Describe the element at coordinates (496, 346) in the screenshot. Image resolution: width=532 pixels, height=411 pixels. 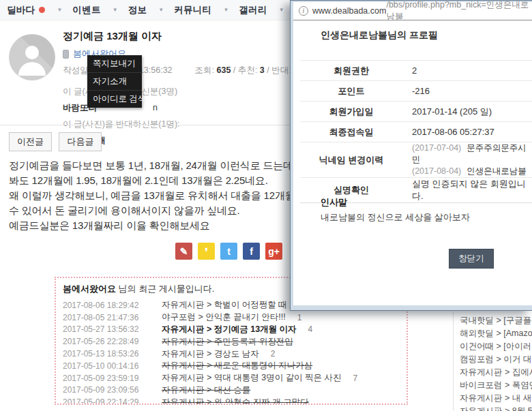
I see `sidebar-post-link: 이건어때 > [아이러브` at that location.